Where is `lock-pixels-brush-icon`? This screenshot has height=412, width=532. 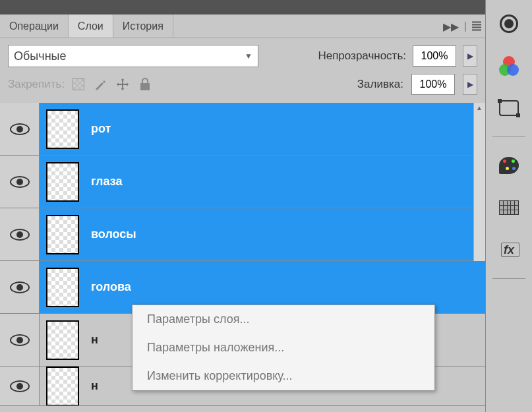
lock-pixels-brush-icon is located at coordinates (100, 84).